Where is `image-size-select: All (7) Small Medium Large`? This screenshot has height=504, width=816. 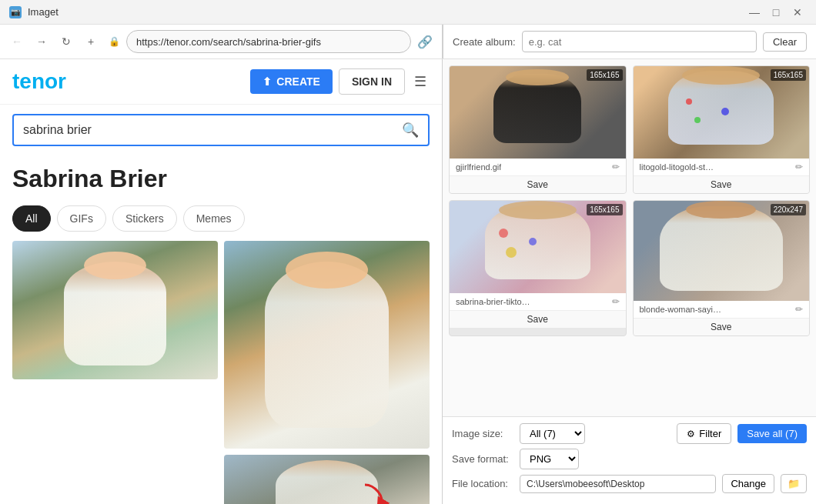 image-size-select: All (7) Small Medium Large is located at coordinates (553, 434).